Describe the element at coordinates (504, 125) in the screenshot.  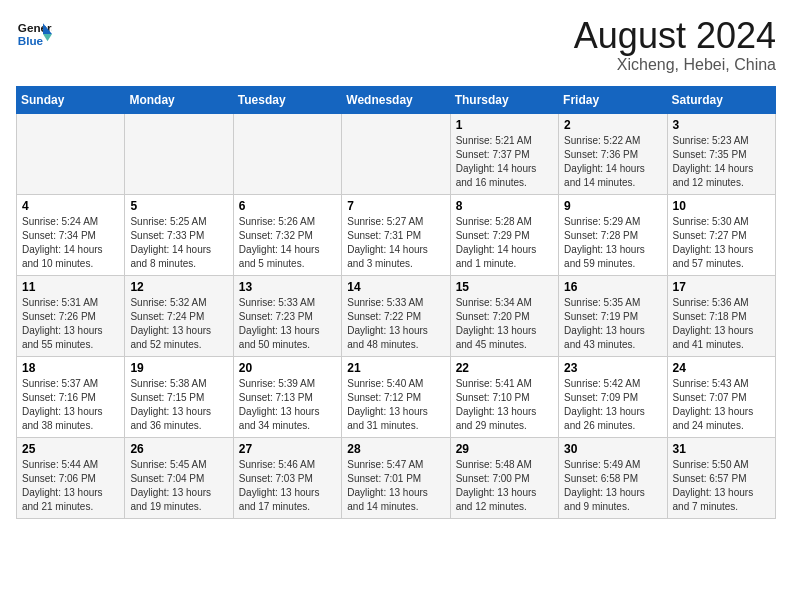
I see `day-number: 1` at that location.